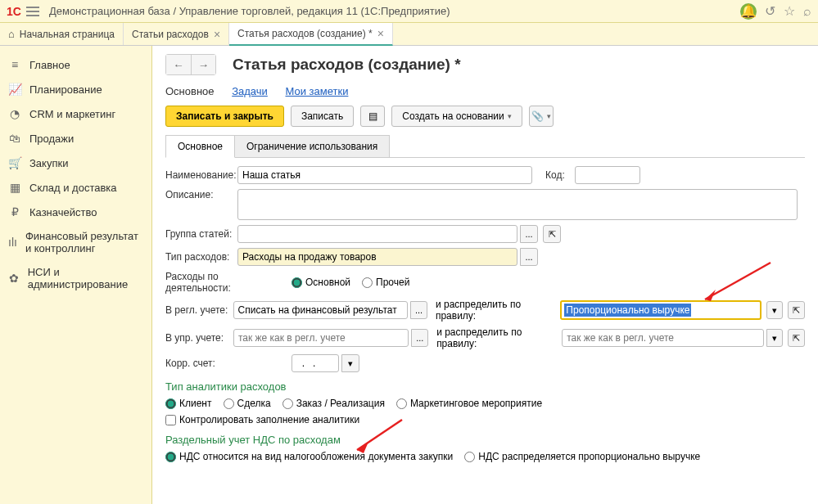 This screenshot has height=504, width=818. Describe the element at coordinates (75, 138) in the screenshot. I see `sidebar-item-3: 🛍Продажи` at that location.